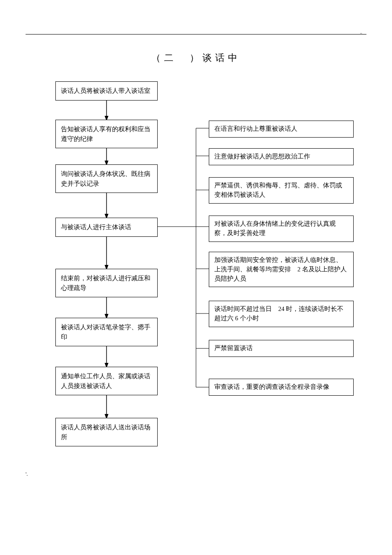 The height and width of the screenshot is (555, 392). I want to click on note-6: 谈话时间不超过当日 24 时，连续谈话时长不超过六 6 个小时, so click(281, 314).